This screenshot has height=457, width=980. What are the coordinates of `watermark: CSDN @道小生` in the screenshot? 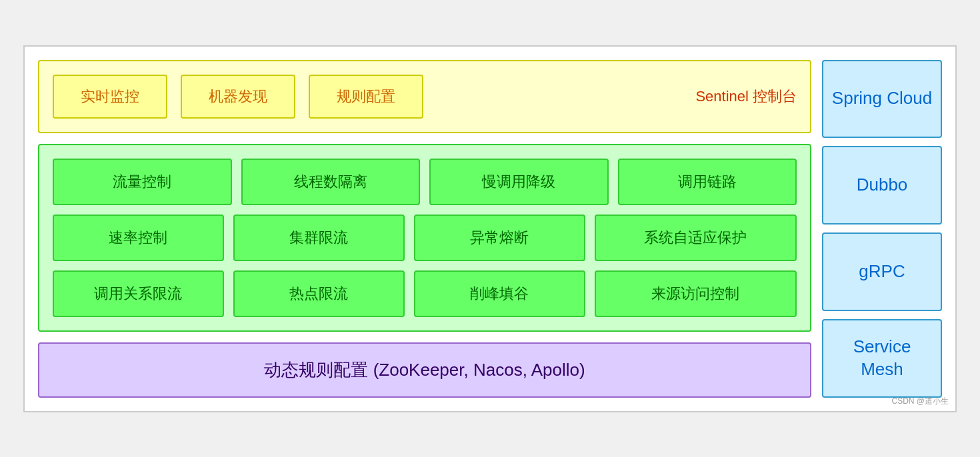 It's located at (920, 401).